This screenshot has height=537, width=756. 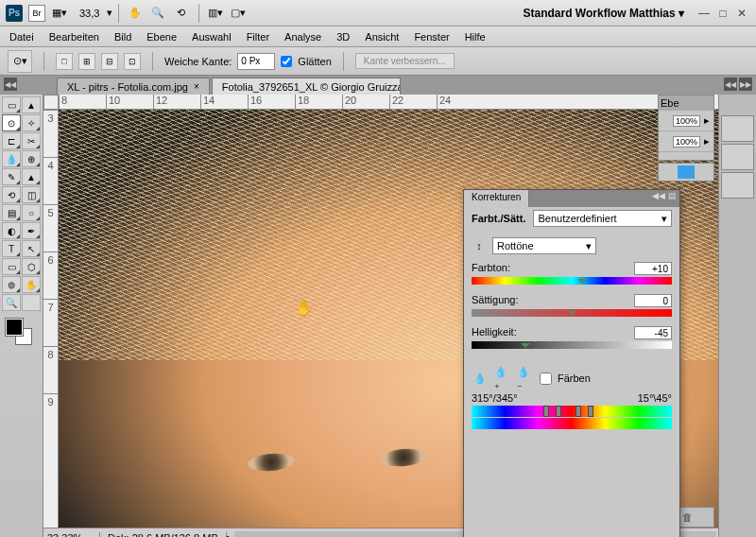 I want to click on status-zoom: 33,33%, so click(x=72, y=535).